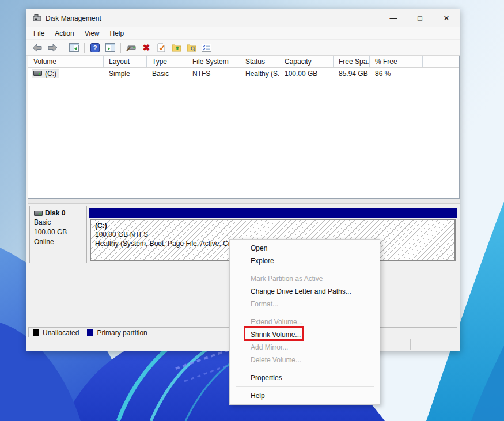 This screenshot has height=421, width=504. I want to click on volume-free-space: 85.94 GB, so click(351, 74).